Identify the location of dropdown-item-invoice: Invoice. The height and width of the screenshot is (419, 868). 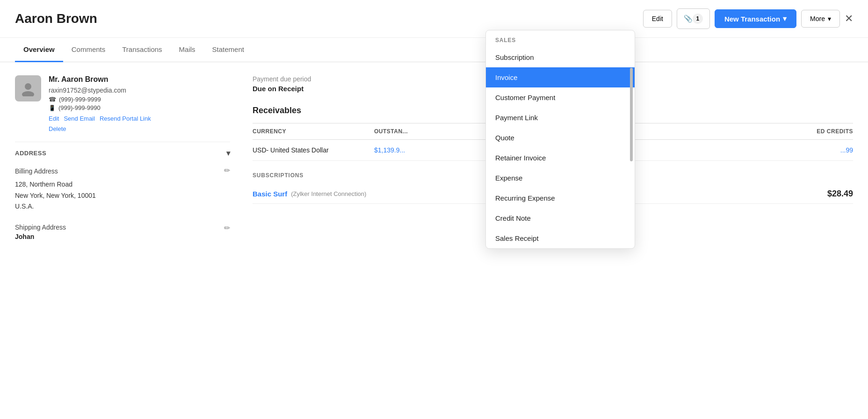
(560, 78).